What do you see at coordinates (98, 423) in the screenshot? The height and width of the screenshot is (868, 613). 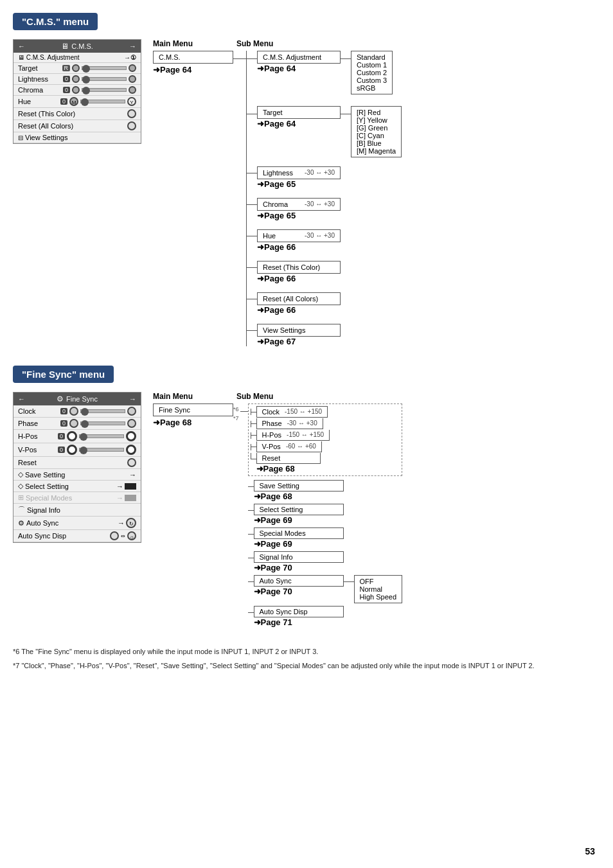 I see `phase-controls: 0` at bounding box center [98, 423].